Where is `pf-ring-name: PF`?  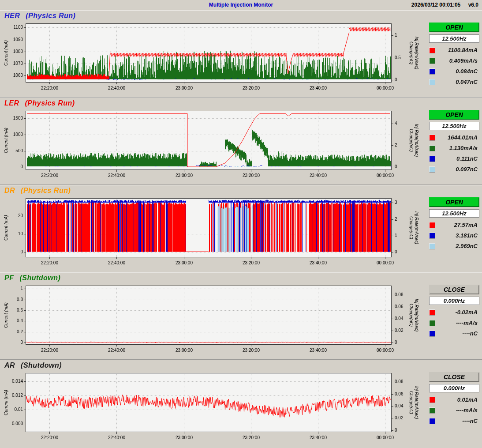 pf-ring-name: PF is located at coordinates (9, 278).